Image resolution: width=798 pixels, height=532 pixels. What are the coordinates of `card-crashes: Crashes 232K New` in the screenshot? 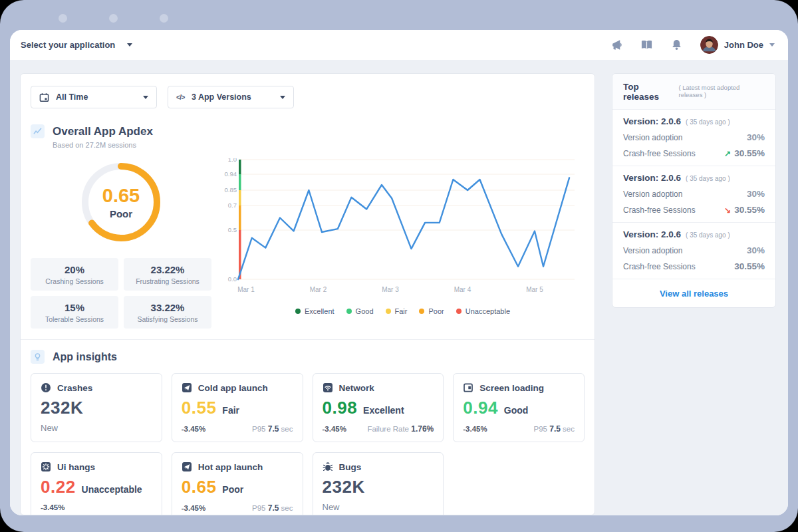 It's located at (96, 408).